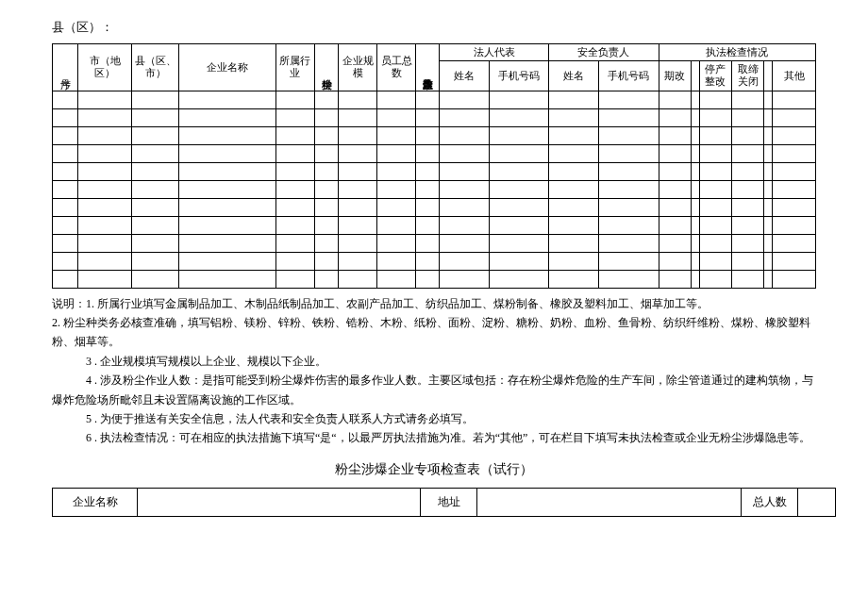  Describe the element at coordinates (428, 68) in the screenshot. I see `header-dust-workers: 涉及粉尘作业人数` at that location.